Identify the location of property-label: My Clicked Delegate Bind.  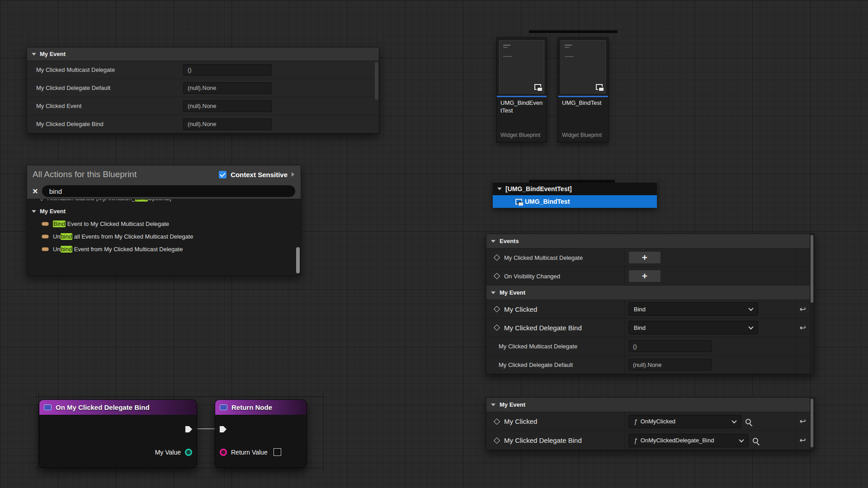
(105, 124).